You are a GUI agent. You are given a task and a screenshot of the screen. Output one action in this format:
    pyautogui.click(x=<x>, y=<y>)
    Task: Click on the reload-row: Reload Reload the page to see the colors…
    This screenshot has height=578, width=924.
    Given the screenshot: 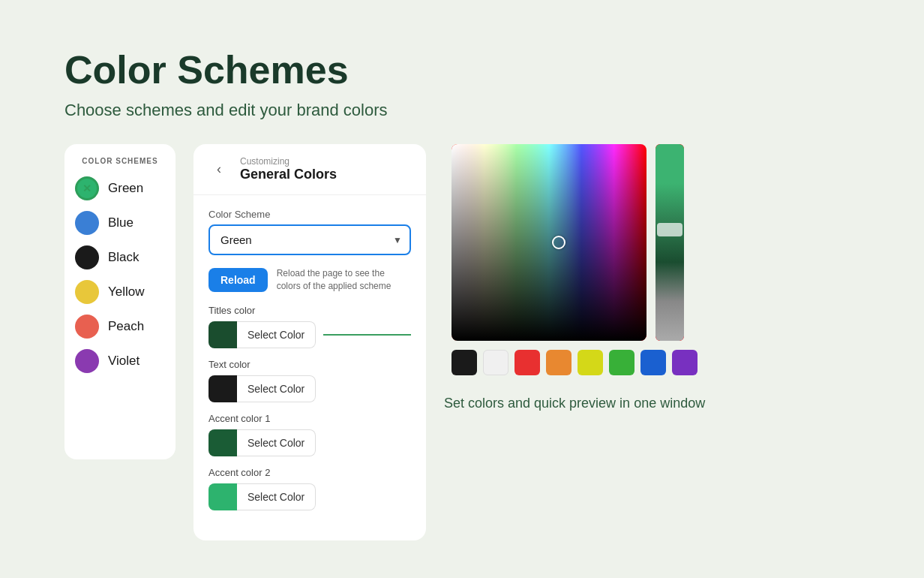 What is the action you would take?
    pyautogui.click(x=310, y=280)
    